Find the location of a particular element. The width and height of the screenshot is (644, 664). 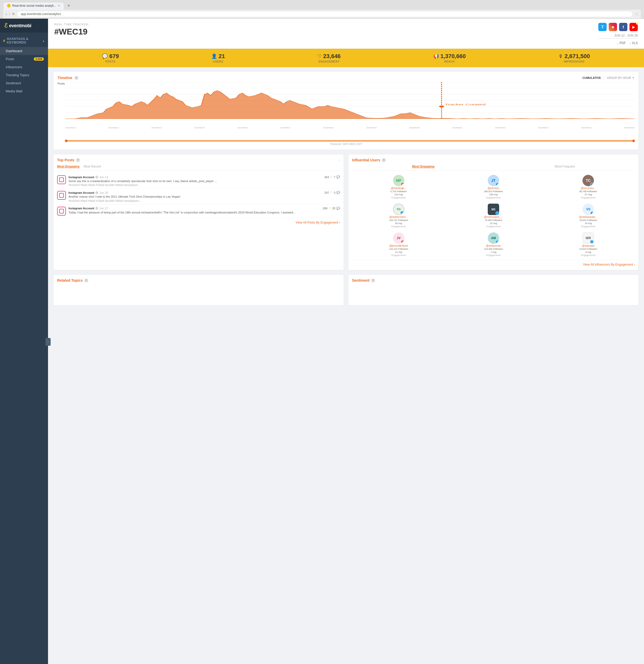

post-1-info-icon: i is located at coordinates (97, 177).